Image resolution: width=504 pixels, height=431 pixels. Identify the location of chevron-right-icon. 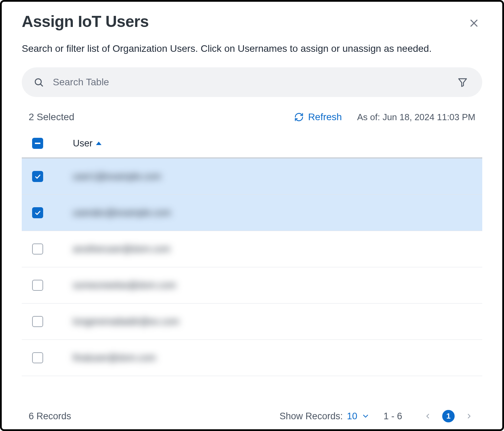
(469, 416).